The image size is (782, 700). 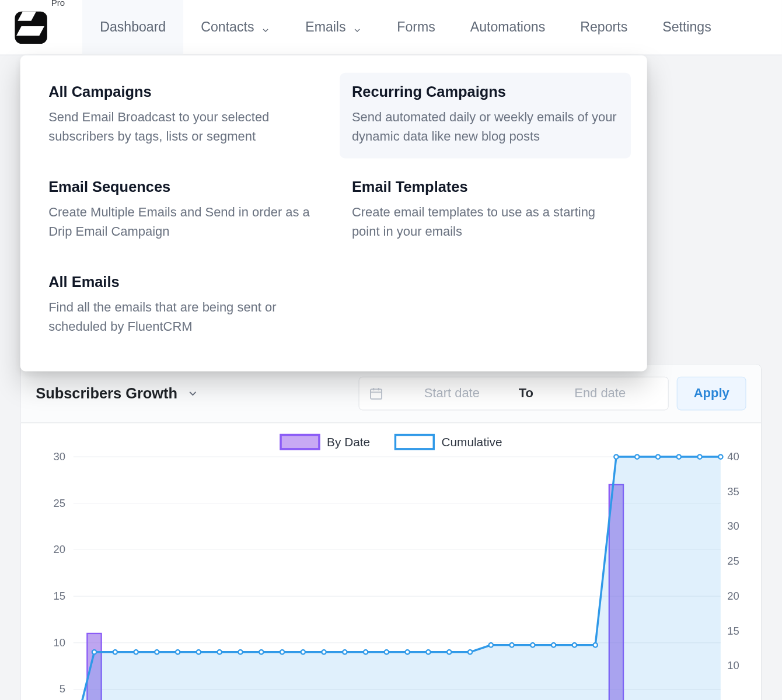 I want to click on chart-legend: By Date Cumulative, so click(x=391, y=438).